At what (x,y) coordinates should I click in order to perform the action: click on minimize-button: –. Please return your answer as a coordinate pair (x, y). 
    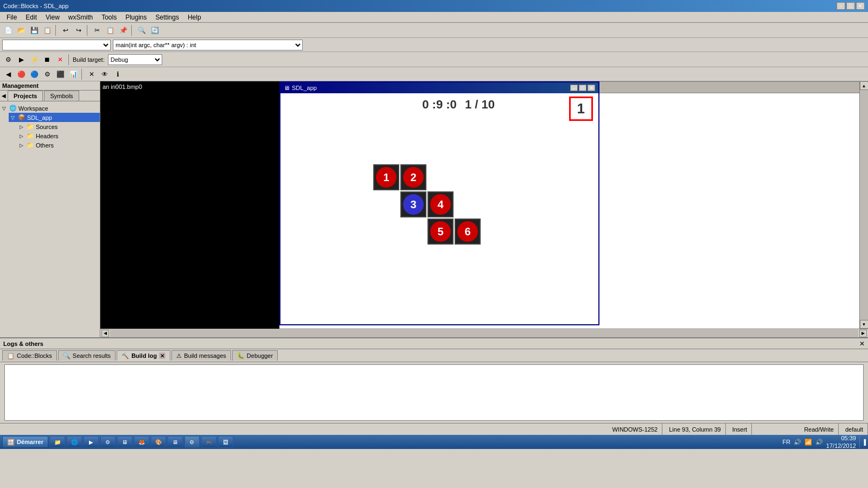
    Looking at the image, I should click on (841, 6).